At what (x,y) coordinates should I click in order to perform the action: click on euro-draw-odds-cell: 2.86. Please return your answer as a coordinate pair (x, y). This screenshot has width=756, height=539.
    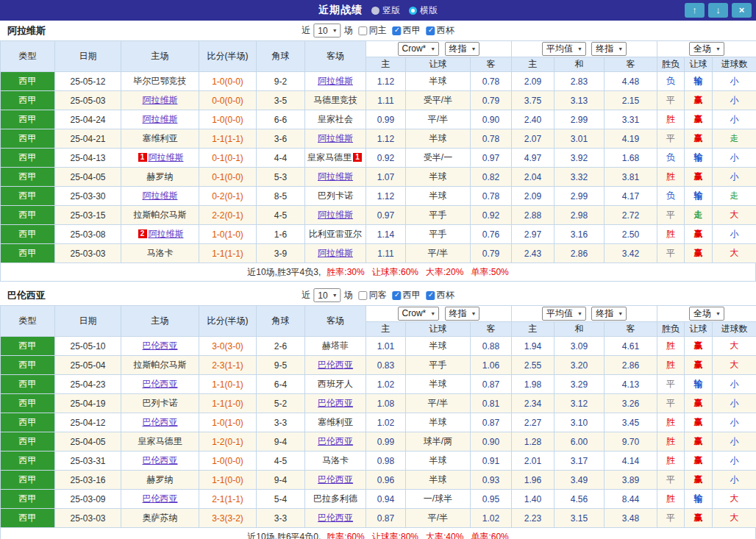
    Looking at the image, I should click on (580, 254).